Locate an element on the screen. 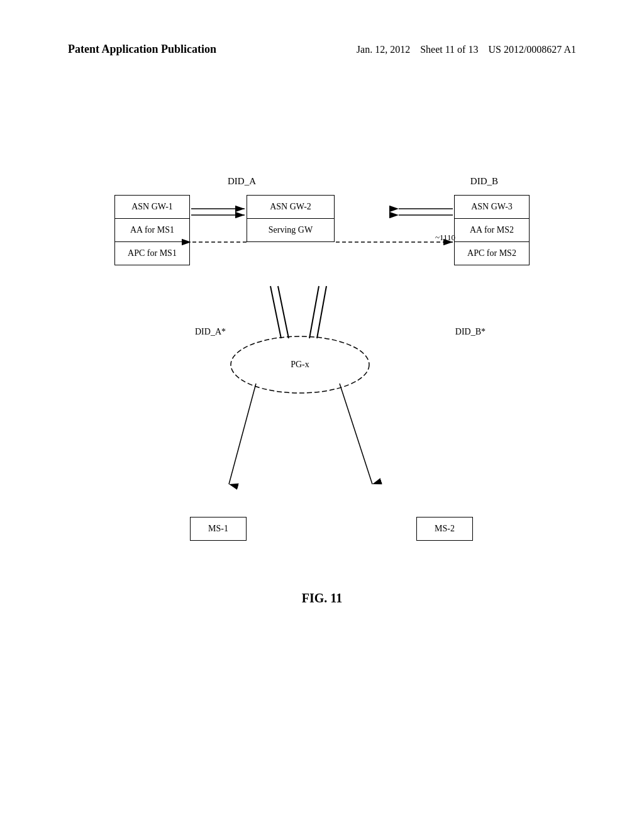  left-row3: APC for MS1 is located at coordinates (152, 253).